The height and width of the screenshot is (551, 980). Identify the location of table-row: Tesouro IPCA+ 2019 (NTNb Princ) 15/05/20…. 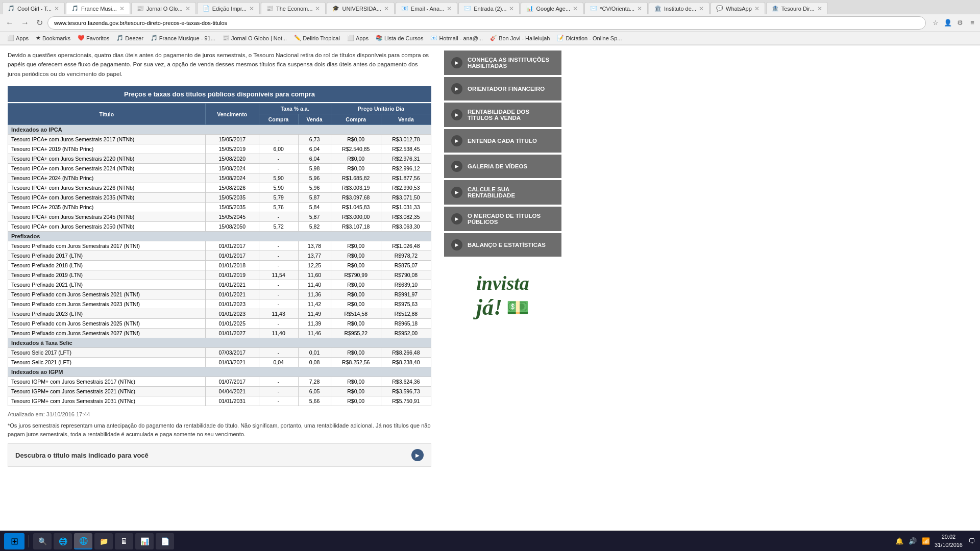
(219, 149).